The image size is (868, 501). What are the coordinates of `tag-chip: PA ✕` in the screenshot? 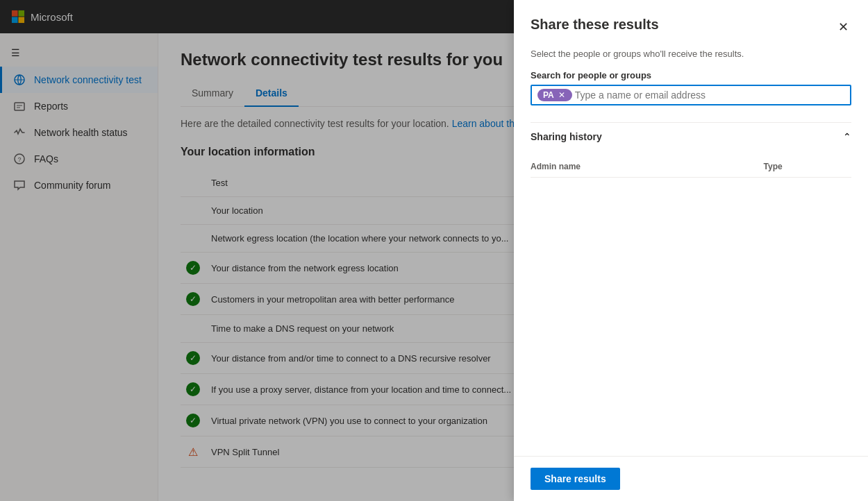 It's located at (555, 95).